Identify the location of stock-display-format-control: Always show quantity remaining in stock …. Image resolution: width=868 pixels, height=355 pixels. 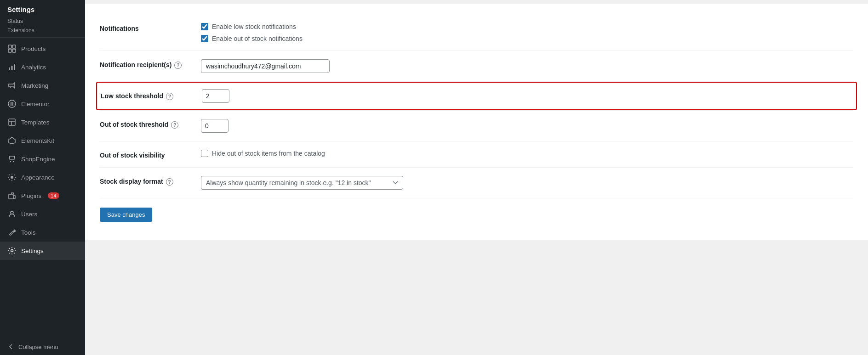
(527, 183).